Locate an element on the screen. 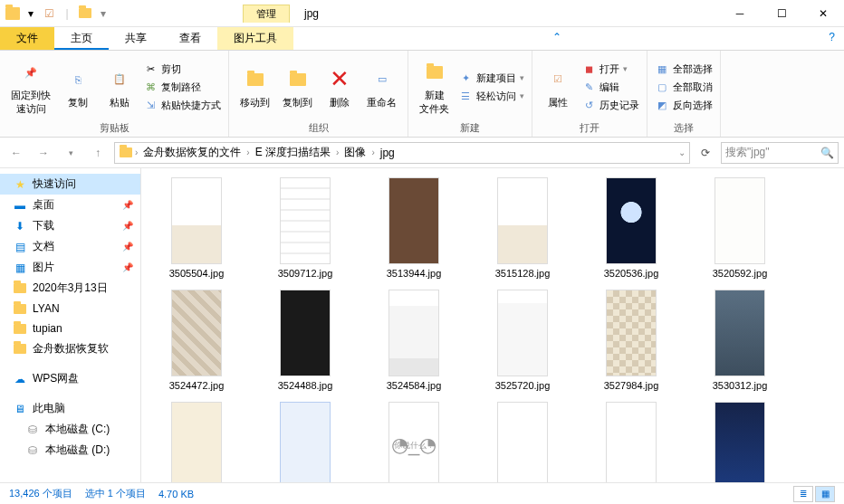 The width and height of the screenshot is (844, 504). tab-picture-tools: 图片工具 is located at coordinates (255, 38).